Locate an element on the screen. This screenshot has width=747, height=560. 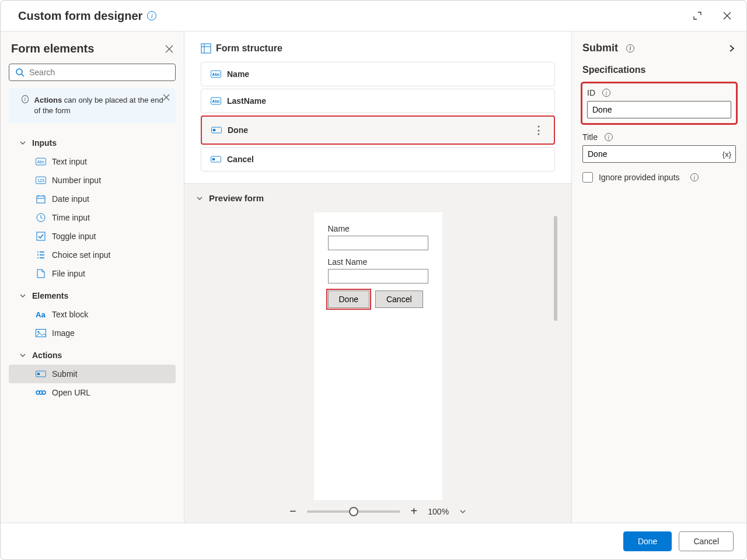
tree-item-label: Date input is located at coordinates (71, 199).